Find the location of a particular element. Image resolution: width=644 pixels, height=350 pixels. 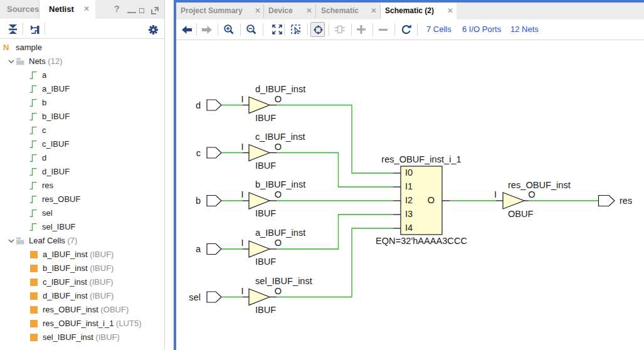

svg-text: I1 is located at coordinates (409, 186).